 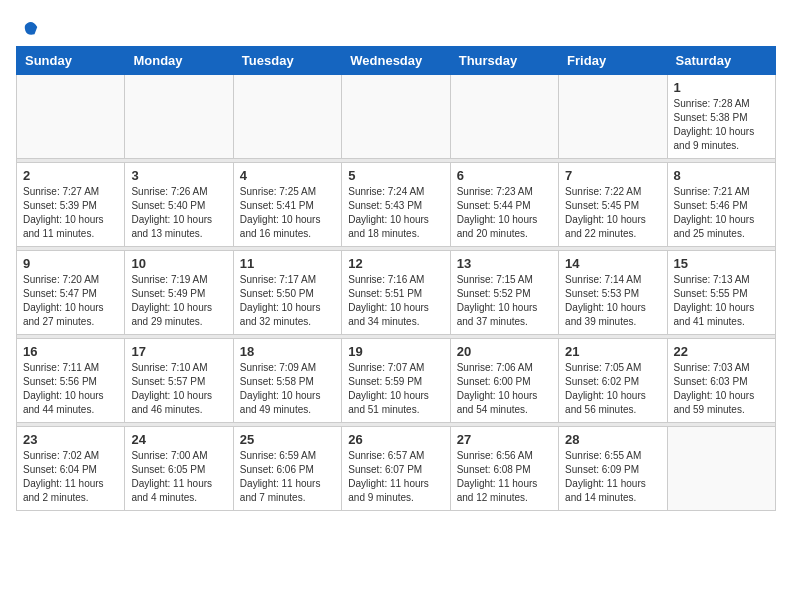 I want to click on day-number: 5, so click(x=396, y=176).